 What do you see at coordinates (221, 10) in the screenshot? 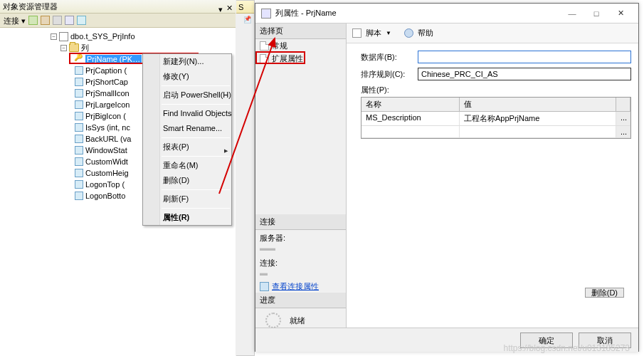
I see `dropdown-icon: ▾` at bounding box center [221, 10].